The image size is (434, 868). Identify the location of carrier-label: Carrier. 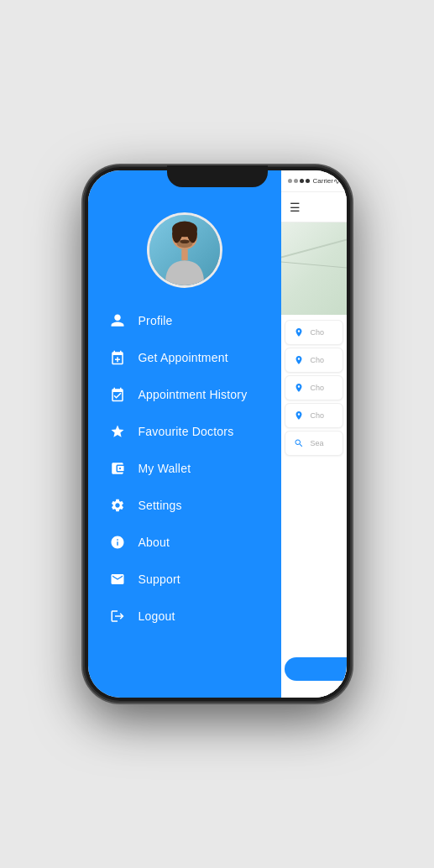
(323, 181).